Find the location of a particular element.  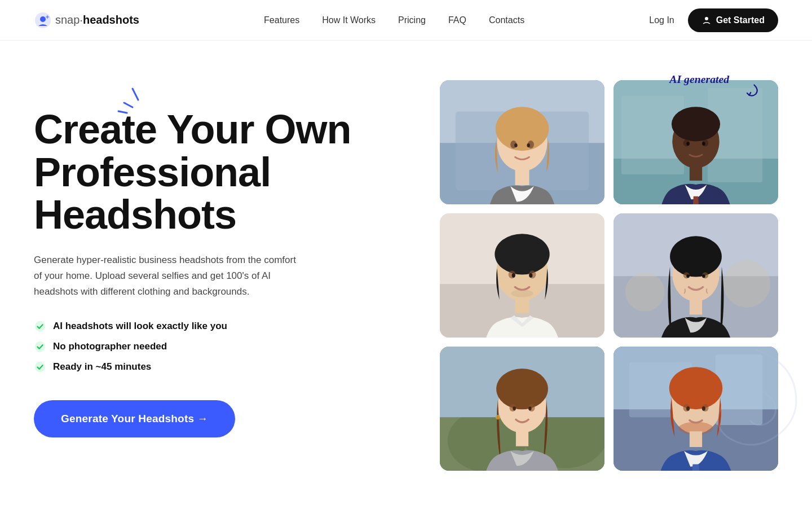

generate-headshots-button: Generate Your Headshots → is located at coordinates (134, 419).